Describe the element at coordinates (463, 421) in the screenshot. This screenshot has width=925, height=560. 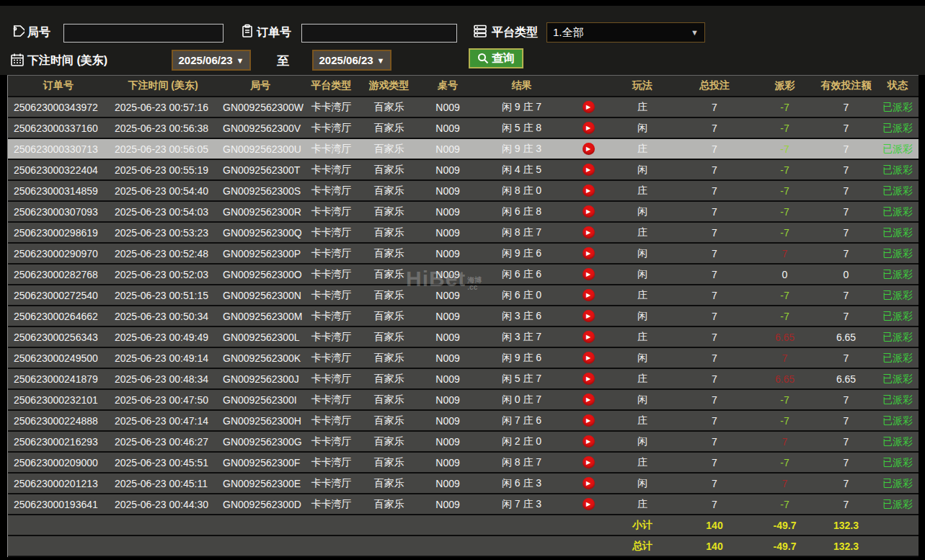
I see `table-row: 2506230002248882025-06-23 00:47:14GN0092…` at that location.